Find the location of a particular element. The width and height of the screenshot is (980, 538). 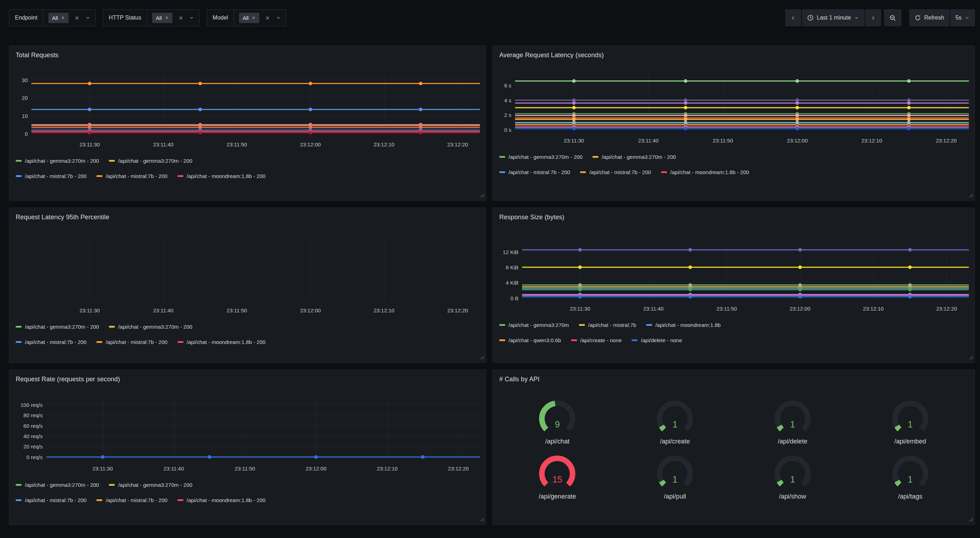

time-shift-forward-button is located at coordinates (873, 17).